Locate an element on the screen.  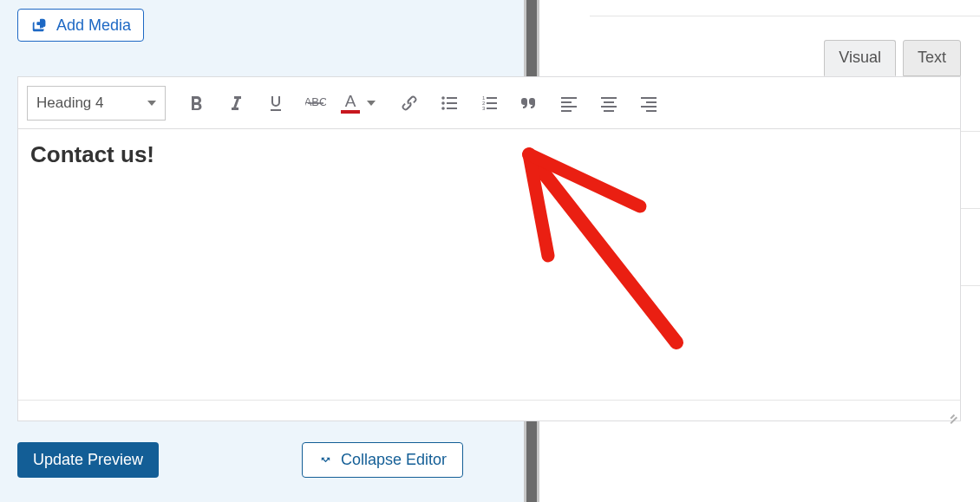
blockquote-icon is located at coordinates (529, 103).